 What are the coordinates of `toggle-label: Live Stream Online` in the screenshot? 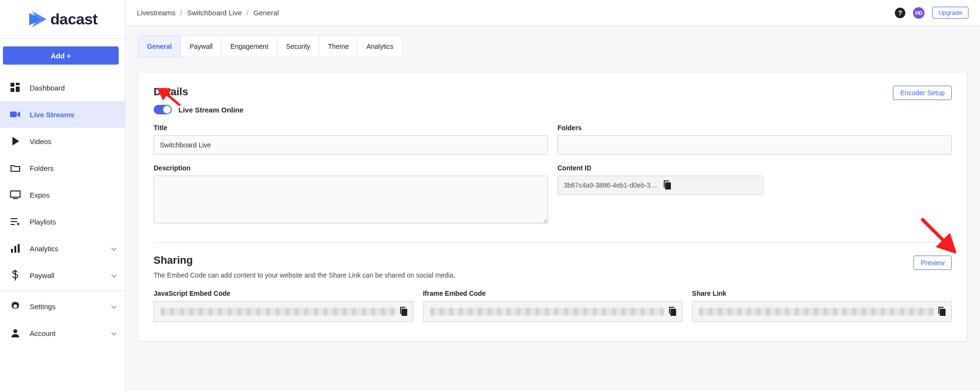 It's located at (211, 110).